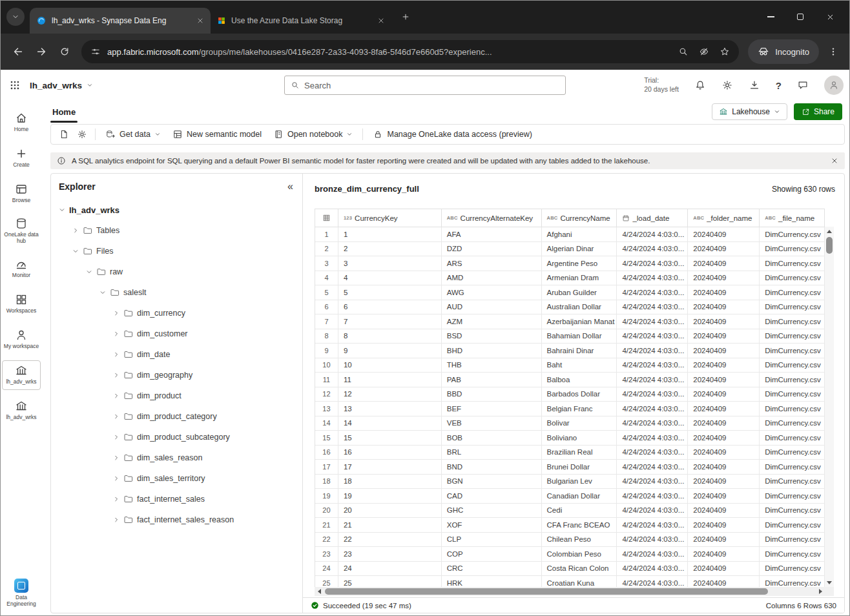 The height and width of the screenshot is (616, 850). What do you see at coordinates (820, 591) in the screenshot?
I see `scroll-right-button` at bounding box center [820, 591].